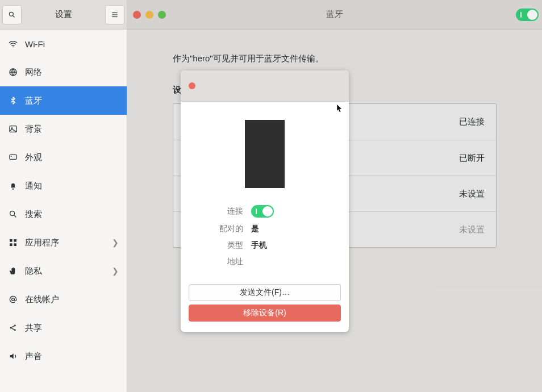  What do you see at coordinates (149, 15) in the screenshot?
I see `window-controls` at bounding box center [149, 15].